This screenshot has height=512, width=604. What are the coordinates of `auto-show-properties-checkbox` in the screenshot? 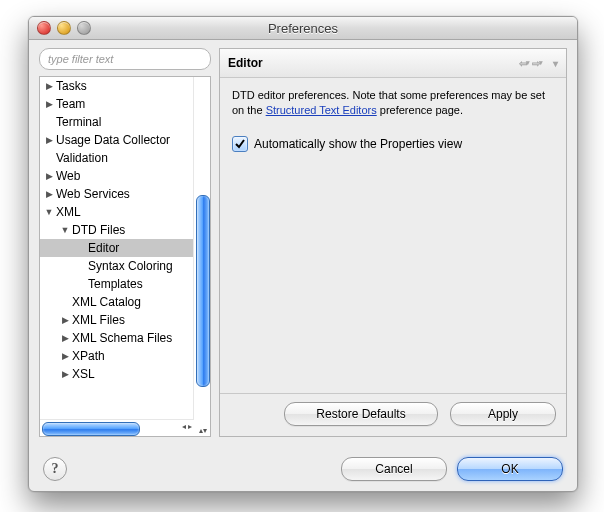 It's located at (240, 144).